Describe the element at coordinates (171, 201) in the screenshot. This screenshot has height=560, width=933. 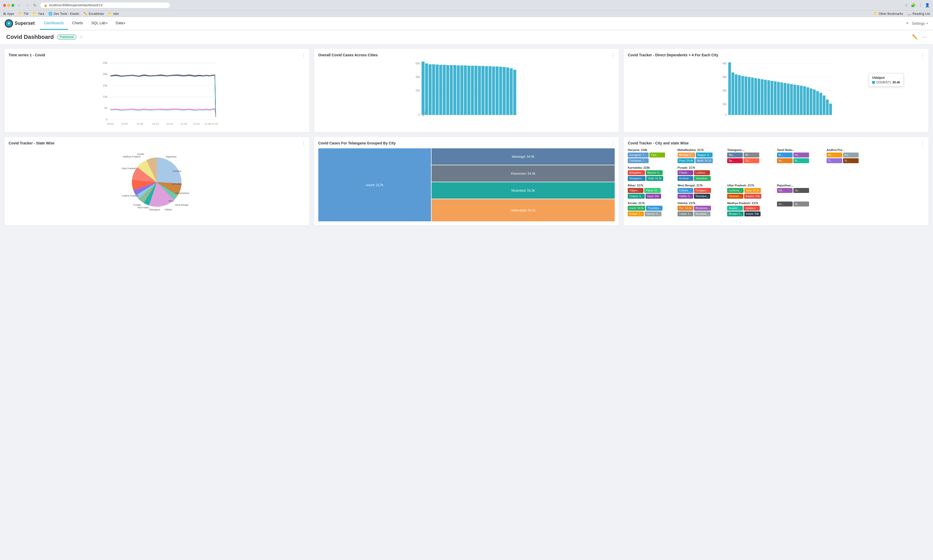
I see `svg-text: Bihar` at that location.